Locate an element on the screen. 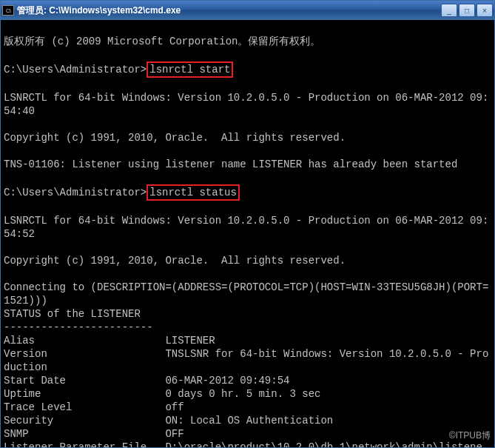 This screenshot has height=448, width=495. start-date-line: Start Date 06-MAR-2012 09:49:54 is located at coordinates (147, 381).